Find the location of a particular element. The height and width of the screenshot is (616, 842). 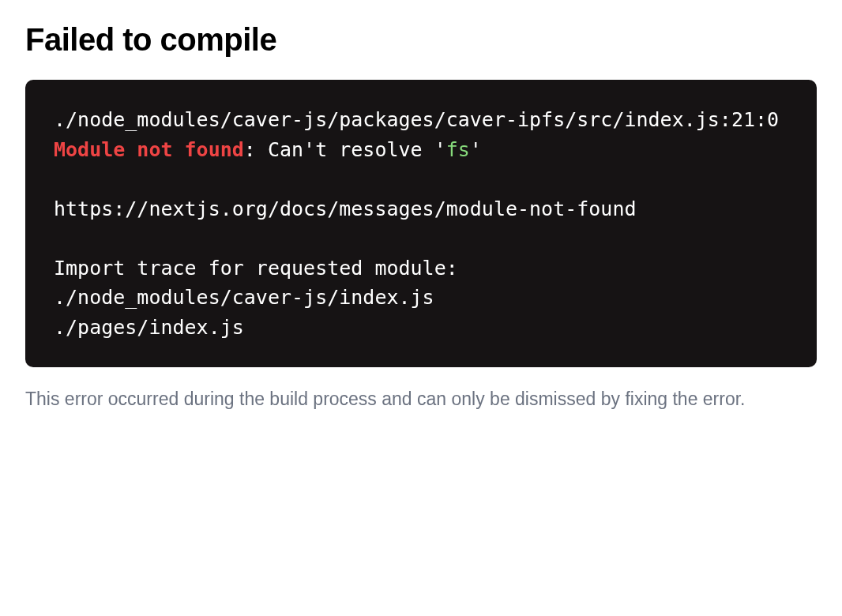

import-trace-line: ./node_modules/caver-js/index.js is located at coordinates (244, 297).